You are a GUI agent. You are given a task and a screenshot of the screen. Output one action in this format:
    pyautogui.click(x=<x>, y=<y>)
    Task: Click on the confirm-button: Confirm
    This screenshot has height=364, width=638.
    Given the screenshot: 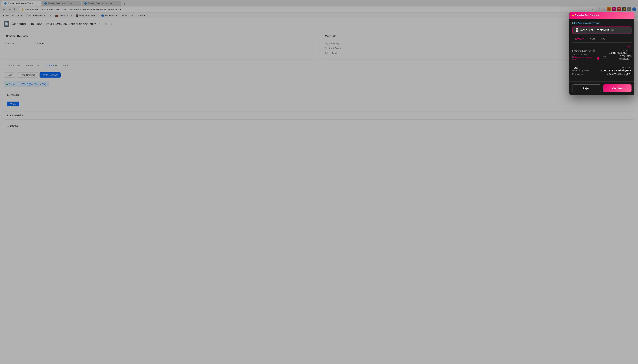 What is the action you would take?
    pyautogui.click(x=617, y=88)
    